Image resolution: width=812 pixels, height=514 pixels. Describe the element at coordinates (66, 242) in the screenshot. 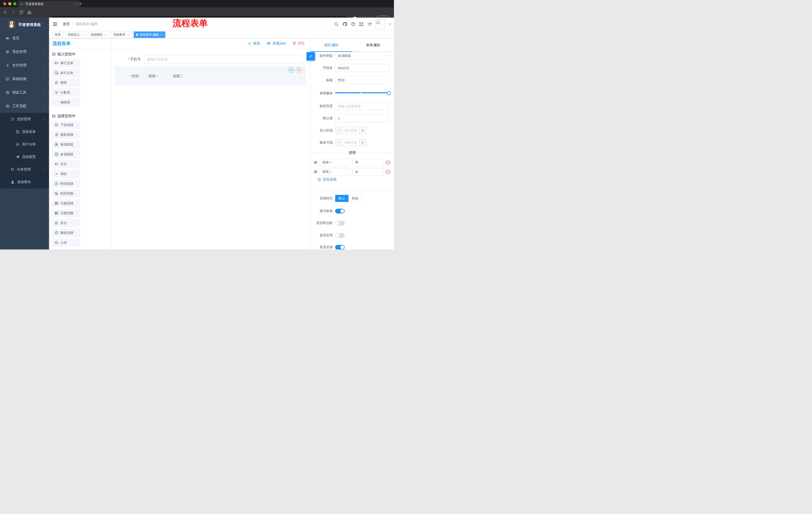

I see `palette-item-上传: 上传` at that location.